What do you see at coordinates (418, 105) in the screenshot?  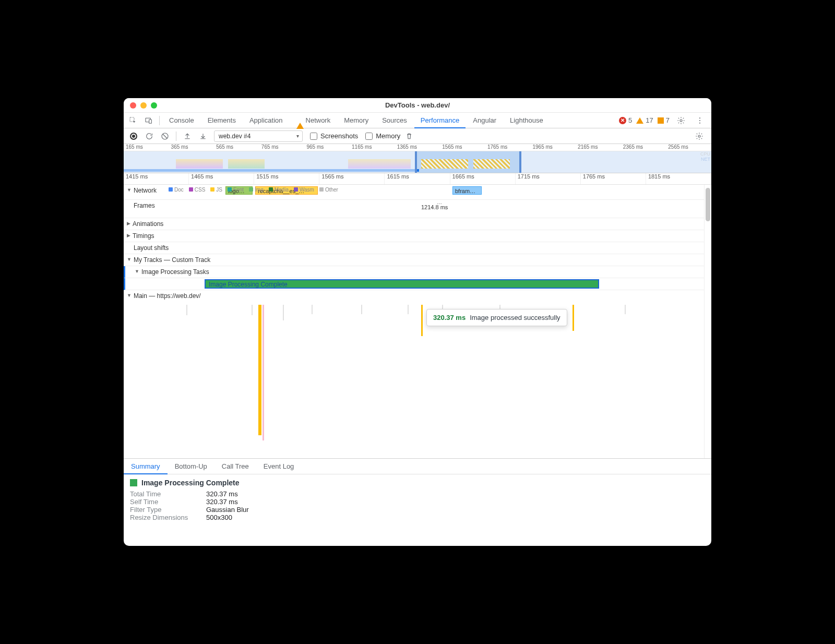 I see `window-title: DevTools - web.dev/` at bounding box center [418, 105].